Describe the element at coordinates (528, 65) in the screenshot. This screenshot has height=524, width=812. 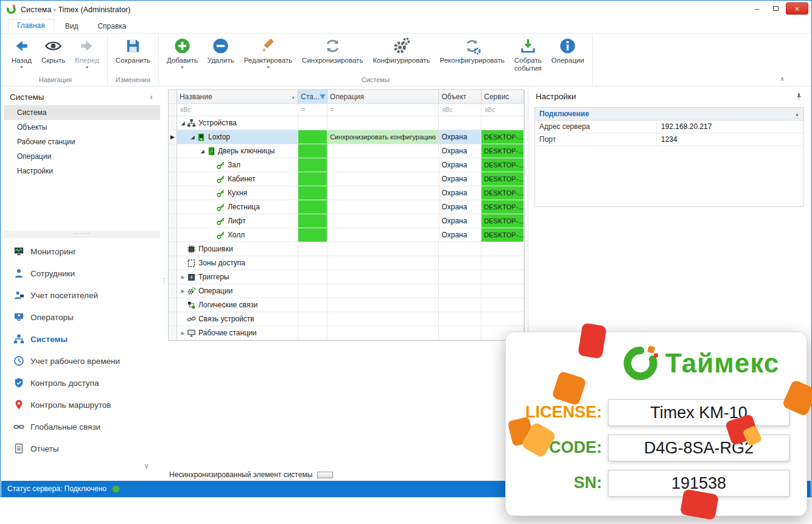
I see `ribbon-button-label: Собрать события` at that location.